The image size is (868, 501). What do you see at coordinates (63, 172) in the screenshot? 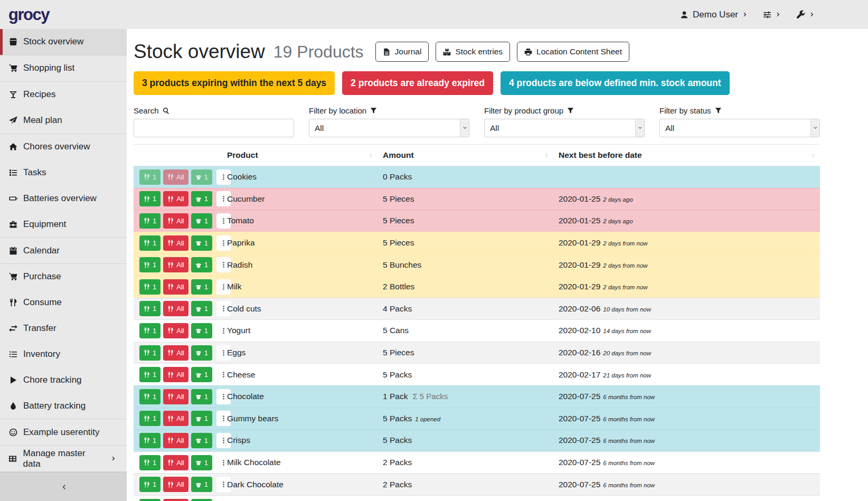
I see `sidebar-item-tasks: Tasks` at bounding box center [63, 172].